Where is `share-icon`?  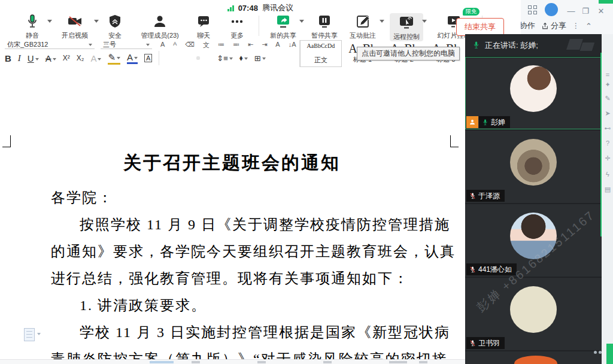 share-icon is located at coordinates (545, 26).